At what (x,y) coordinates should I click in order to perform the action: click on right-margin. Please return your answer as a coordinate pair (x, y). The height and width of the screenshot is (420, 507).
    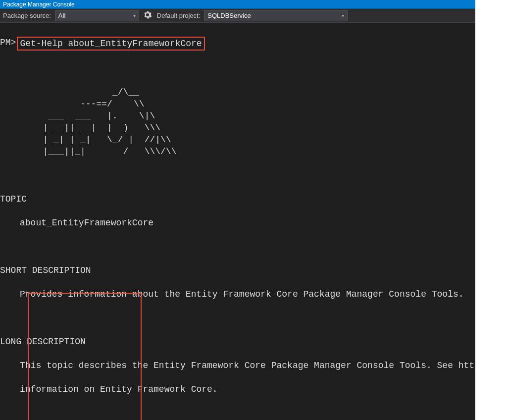
    Looking at the image, I should click on (491, 210).